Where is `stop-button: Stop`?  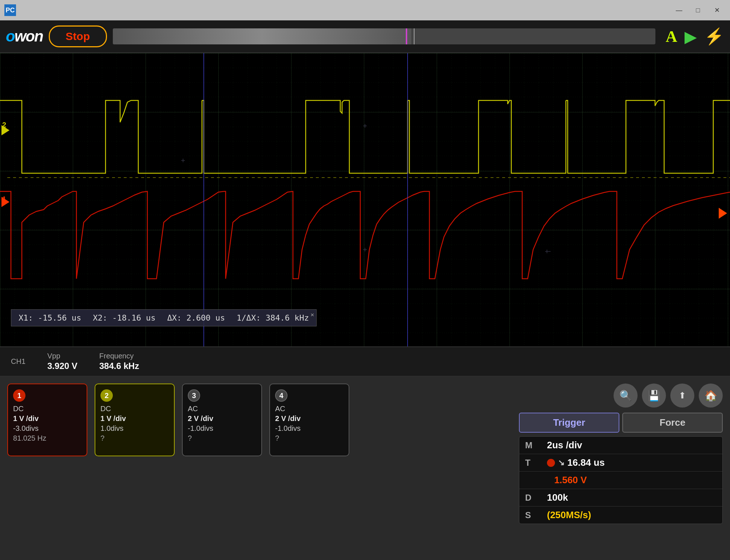
stop-button: Stop is located at coordinates (78, 36).